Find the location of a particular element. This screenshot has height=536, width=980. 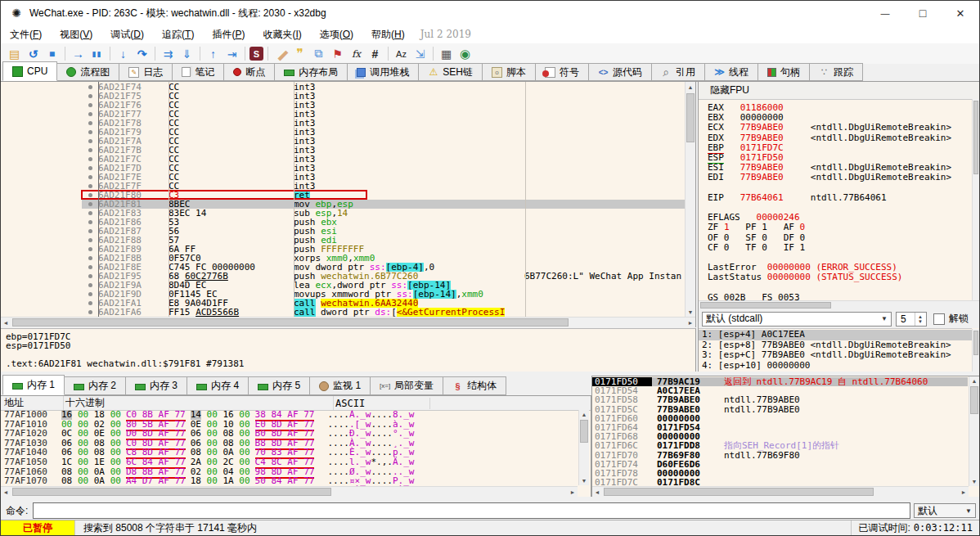

disasm-row: 6AD21F8857push edi is located at coordinates (383, 241).